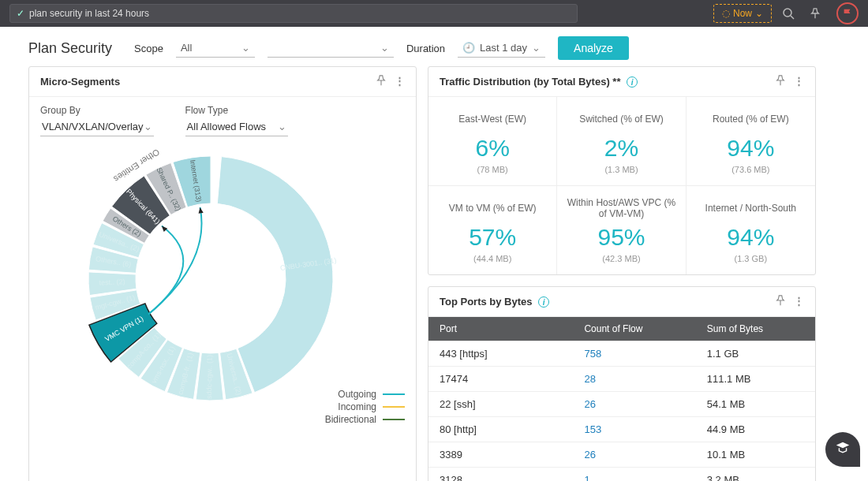 Image resolution: width=868 pixels, height=481 pixels. I want to click on alert-flag-icon, so click(847, 13).